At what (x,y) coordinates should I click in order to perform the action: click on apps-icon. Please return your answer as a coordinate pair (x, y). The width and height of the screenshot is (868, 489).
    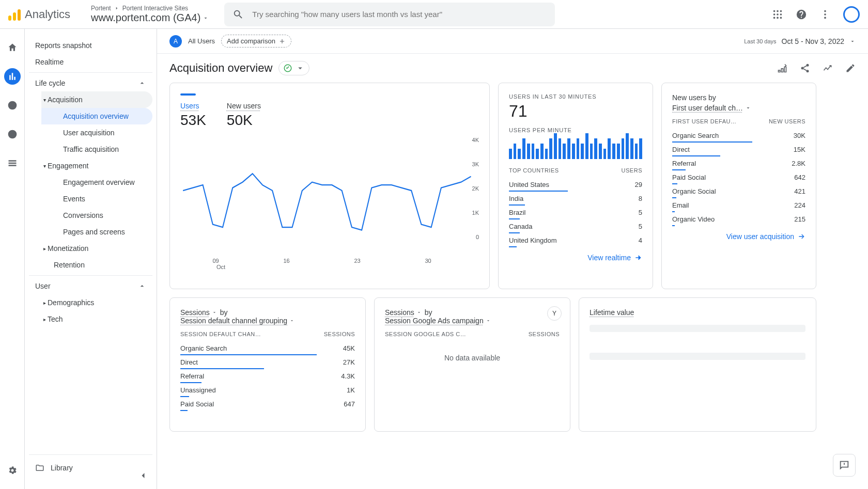
    Looking at the image, I should click on (778, 14).